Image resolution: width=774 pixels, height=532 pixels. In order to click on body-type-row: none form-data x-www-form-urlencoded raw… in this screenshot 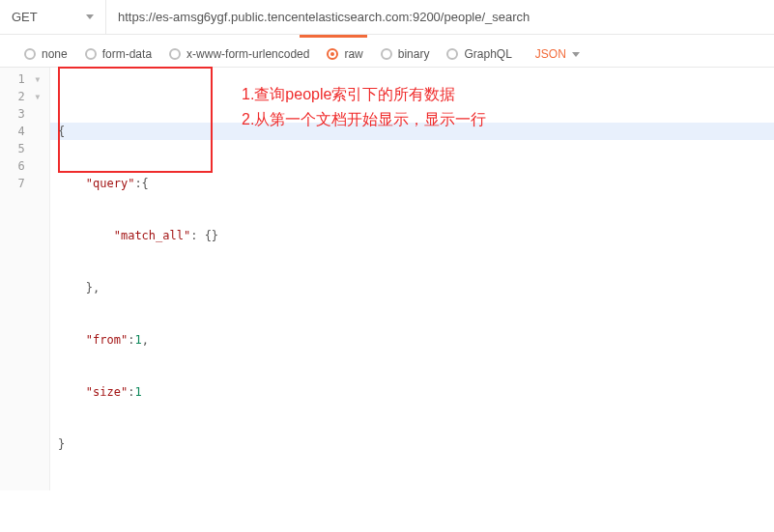, I will do `click(387, 52)`.